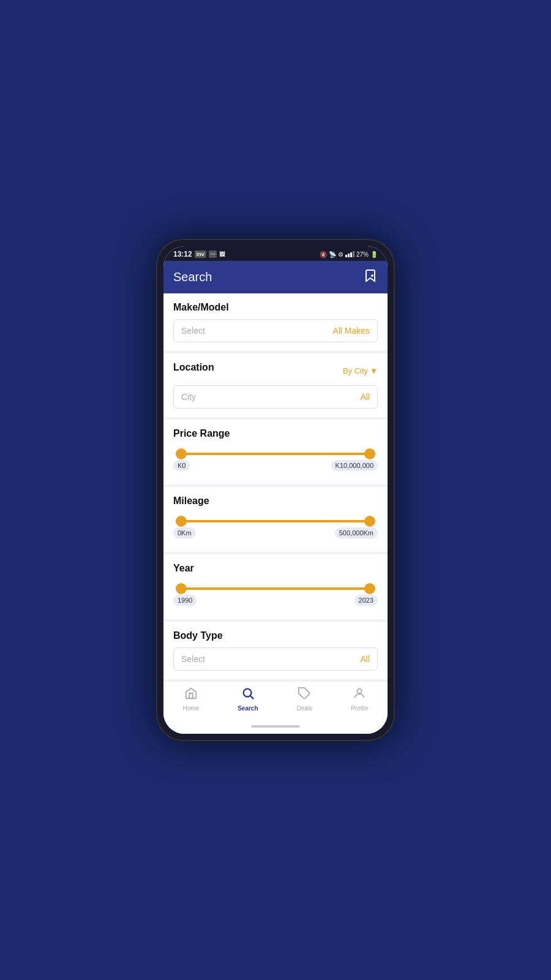  Describe the element at coordinates (276, 636) in the screenshot. I see `body-type-title: Body Type` at that location.